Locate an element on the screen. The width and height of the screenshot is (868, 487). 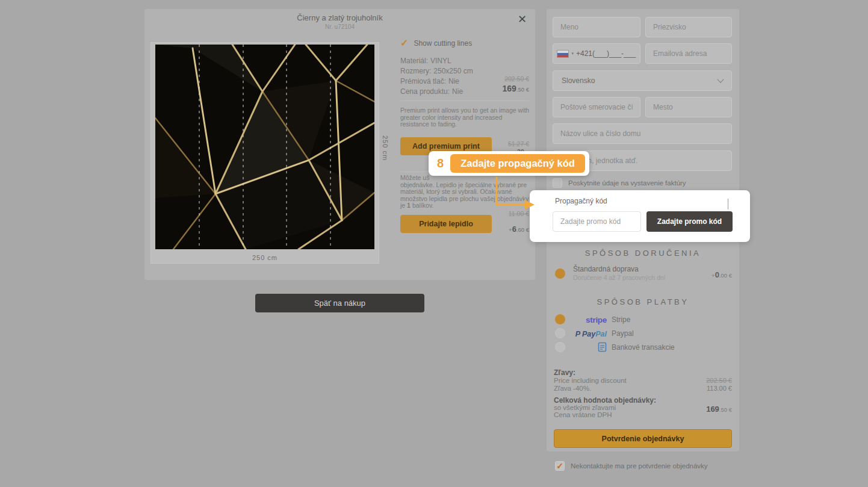
image-height-label: 250 cm is located at coordinates (385, 148).